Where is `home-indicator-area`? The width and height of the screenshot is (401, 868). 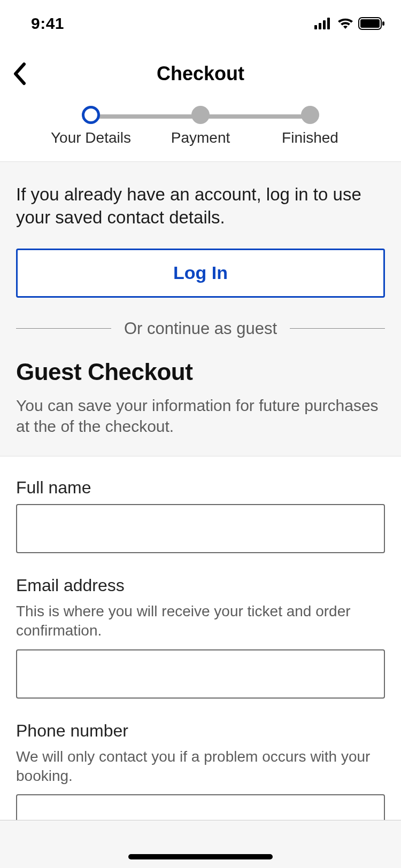
home-indicator-area is located at coordinates (200, 844).